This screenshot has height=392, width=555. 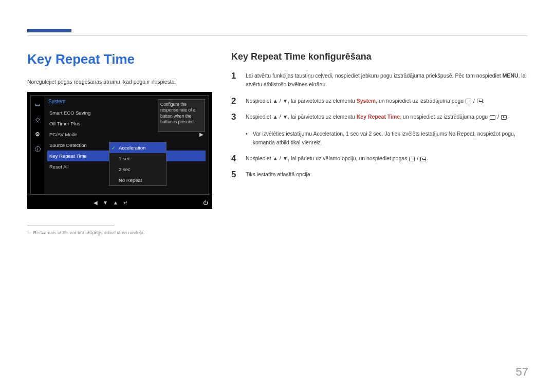 What do you see at coordinates (235, 101) in the screenshot?
I see `step-number: 2` at bounding box center [235, 101].